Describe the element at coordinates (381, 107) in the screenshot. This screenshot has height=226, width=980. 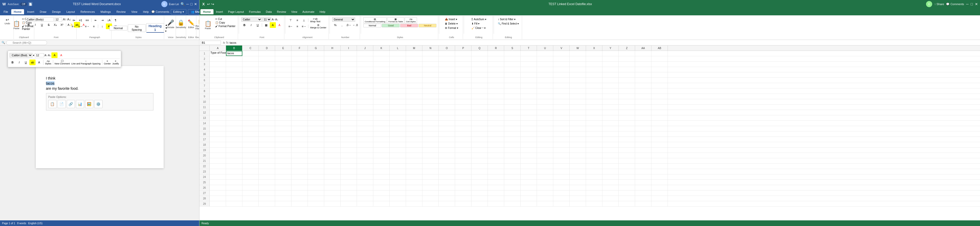
I see `cell-K11` at that location.